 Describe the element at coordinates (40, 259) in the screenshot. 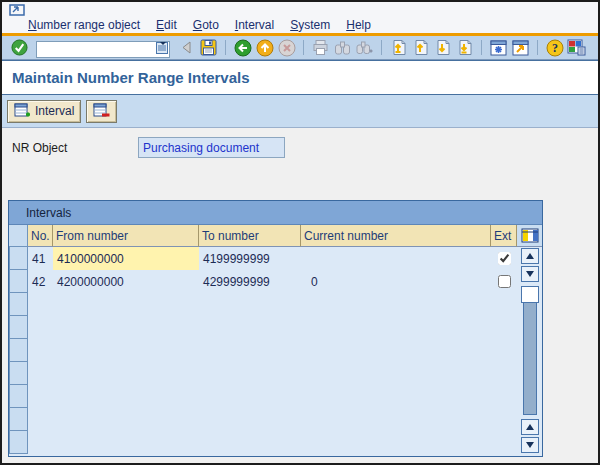

I see `cell-no: 41` at that location.